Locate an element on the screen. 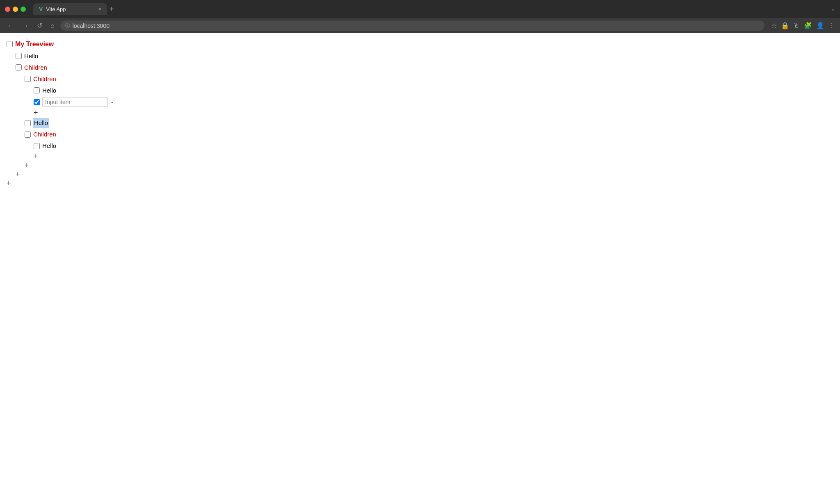  add-button-row-2: + is located at coordinates (429, 165).